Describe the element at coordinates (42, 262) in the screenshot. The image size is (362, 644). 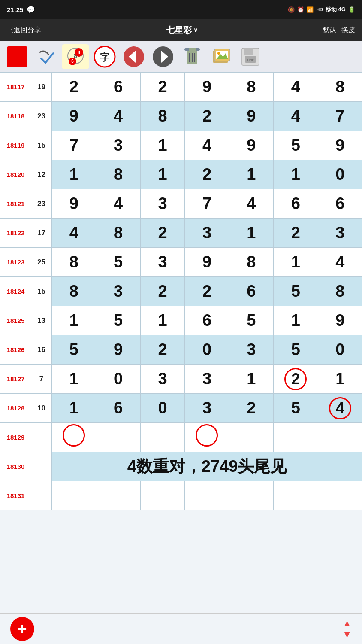
I see `row-sum: 25` at that location.